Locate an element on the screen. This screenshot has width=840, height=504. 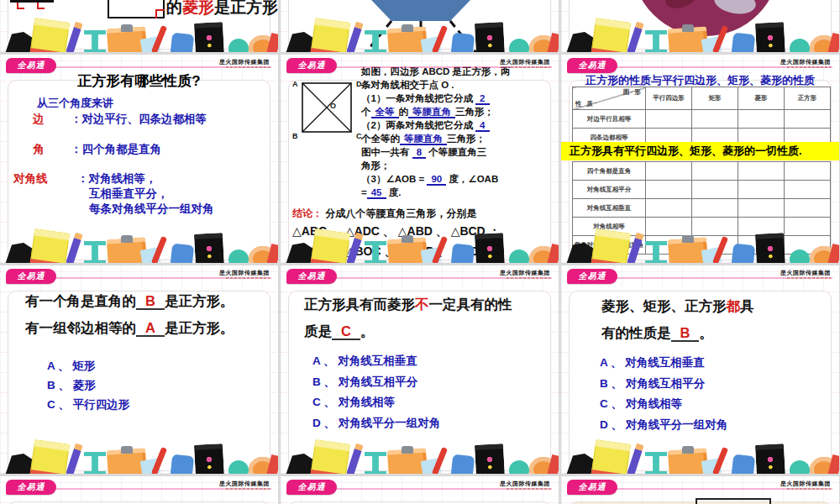
slide-thumbnail-rhombus-square: 的菱形是正方形 全易通星火国际传媒集团 is located at coordinates (139, 26).